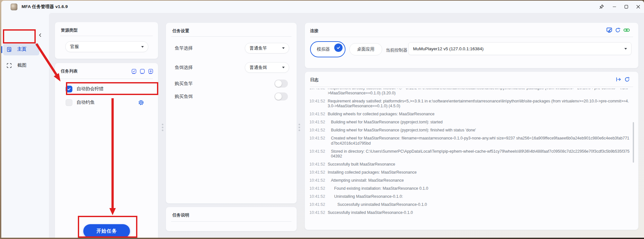 This screenshot has width=644, height=239. Describe the element at coordinates (470, 104) in the screenshot. I see `log-entry: 10:41:52Requirement already satisfied: p…` at that location.